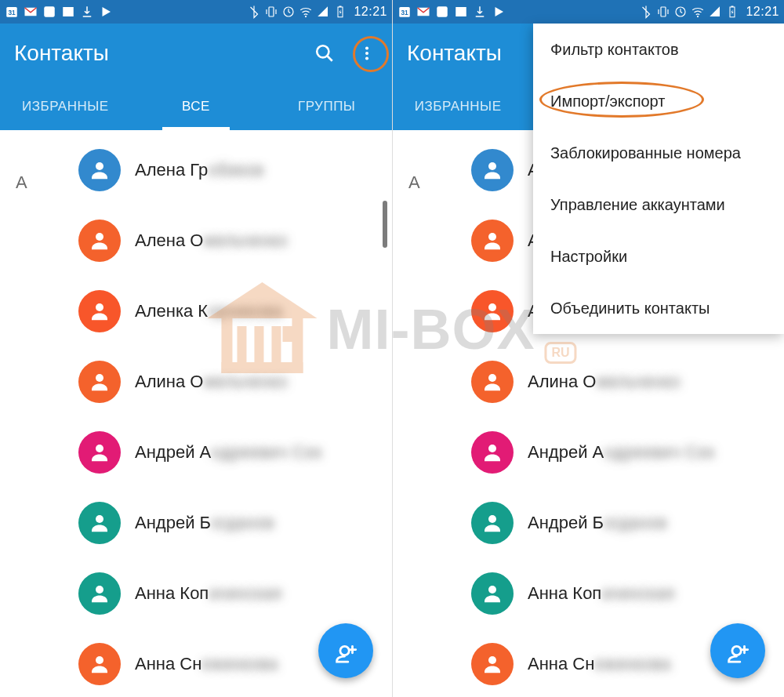 This screenshot has width=784, height=697. I want to click on overflow-menu-button, so click(367, 53).